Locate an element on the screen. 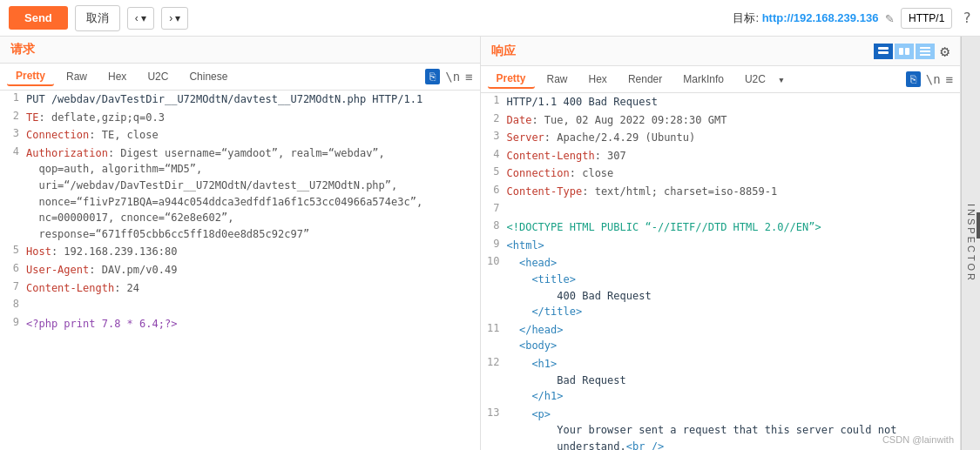  response-panel-title: 响应 is located at coordinates (504, 51).